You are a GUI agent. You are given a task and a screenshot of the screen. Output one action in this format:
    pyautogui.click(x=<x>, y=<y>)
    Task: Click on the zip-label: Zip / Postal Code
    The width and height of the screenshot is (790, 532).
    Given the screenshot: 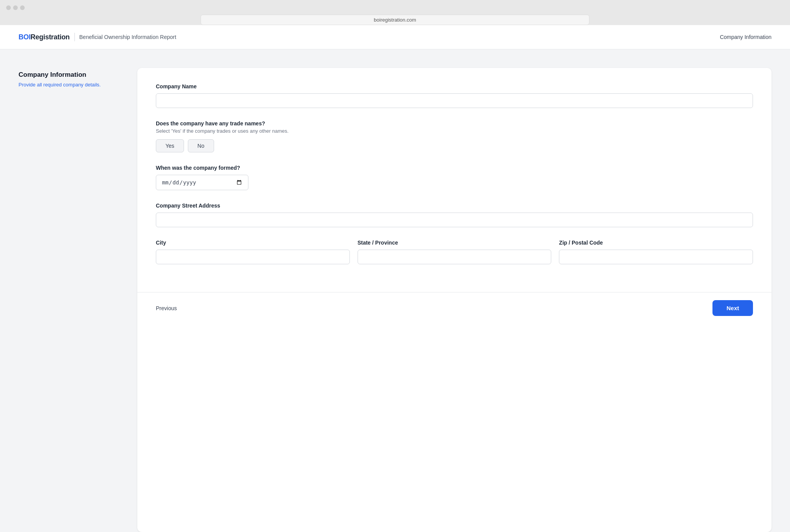 What is the action you would take?
    pyautogui.click(x=656, y=243)
    